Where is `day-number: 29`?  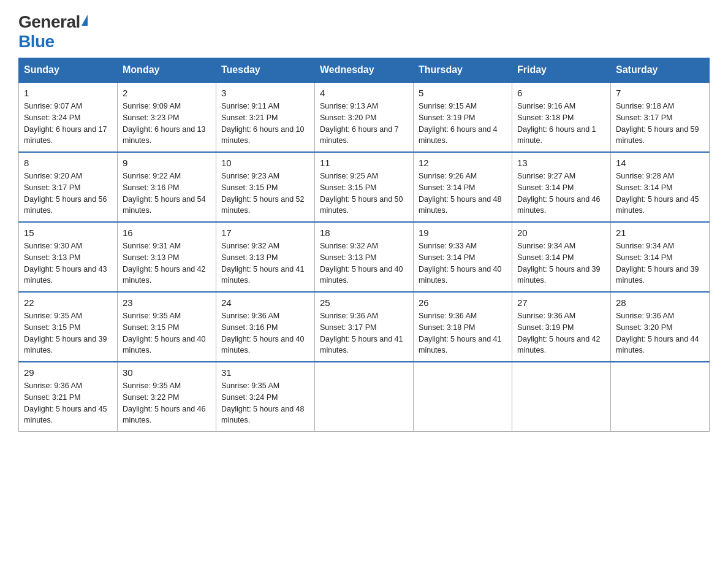 day-number: 29 is located at coordinates (68, 373).